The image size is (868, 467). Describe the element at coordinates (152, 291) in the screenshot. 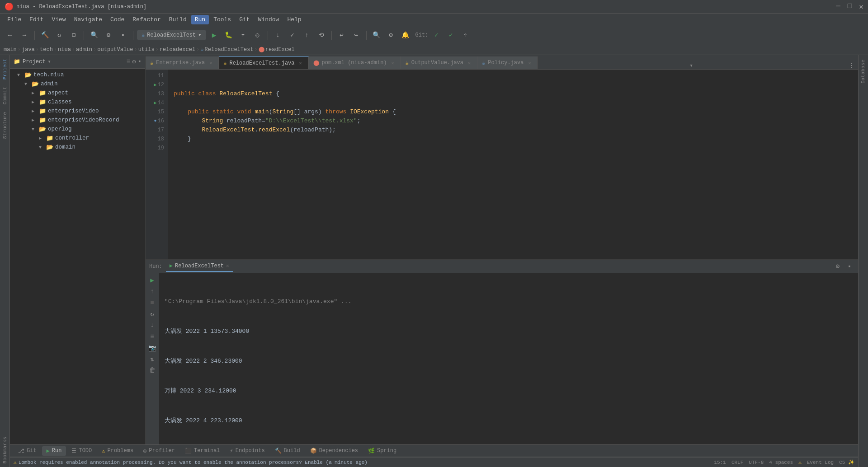

I see `run-scroll-up-button: ↑` at that location.